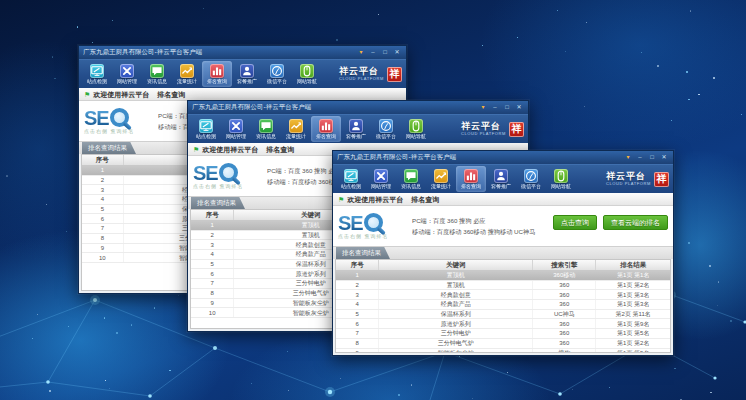  What do you see at coordinates (492, 129) in the screenshot?
I see `brand: 祥云平台 CLOUD PLATFORM 祥` at bounding box center [492, 129].